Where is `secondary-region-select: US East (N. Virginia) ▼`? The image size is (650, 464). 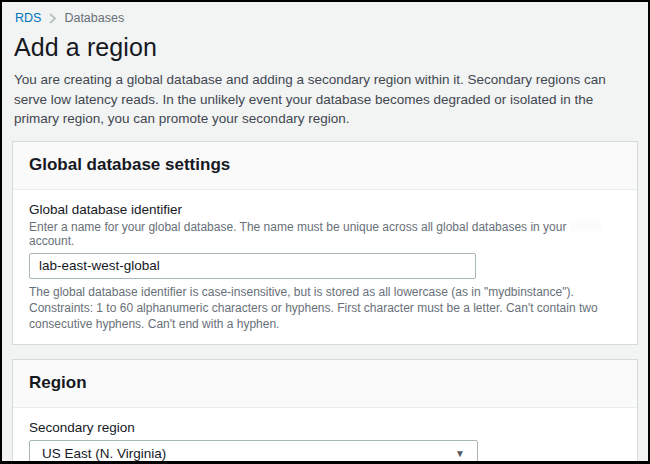 secondary-region-select: US East (N. Virginia) ▼ is located at coordinates (254, 452).